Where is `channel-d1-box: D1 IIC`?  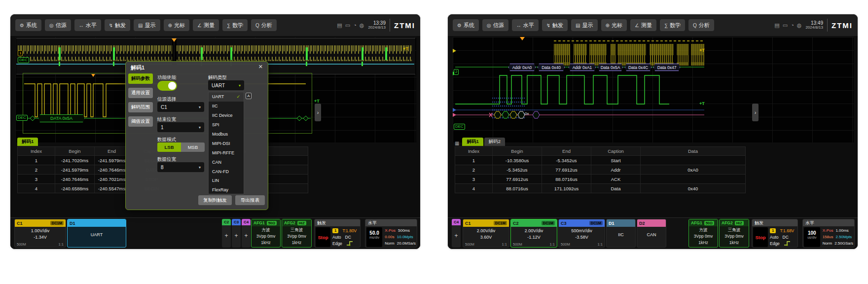
channel-d1-box: D1 IIC is located at coordinates (621, 233).